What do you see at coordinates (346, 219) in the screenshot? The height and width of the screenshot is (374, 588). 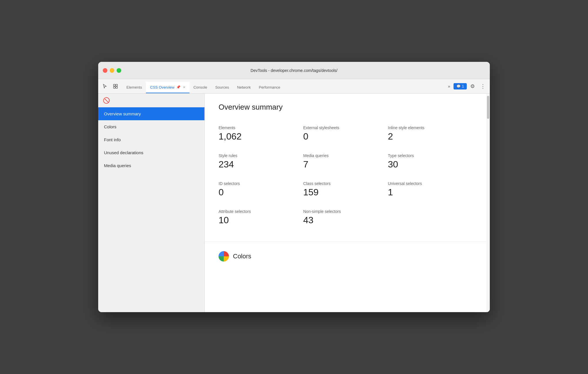 I see `stat-non-simple-selectors: Non-simple selectors 43` at bounding box center [346, 219].